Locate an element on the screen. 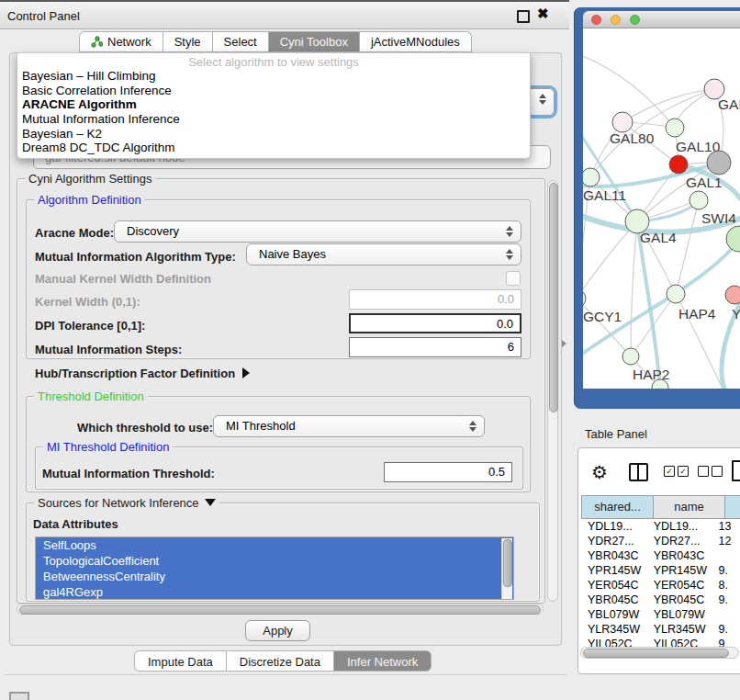 The height and width of the screenshot is (700, 740). float-window-icon is located at coordinates (523, 17).